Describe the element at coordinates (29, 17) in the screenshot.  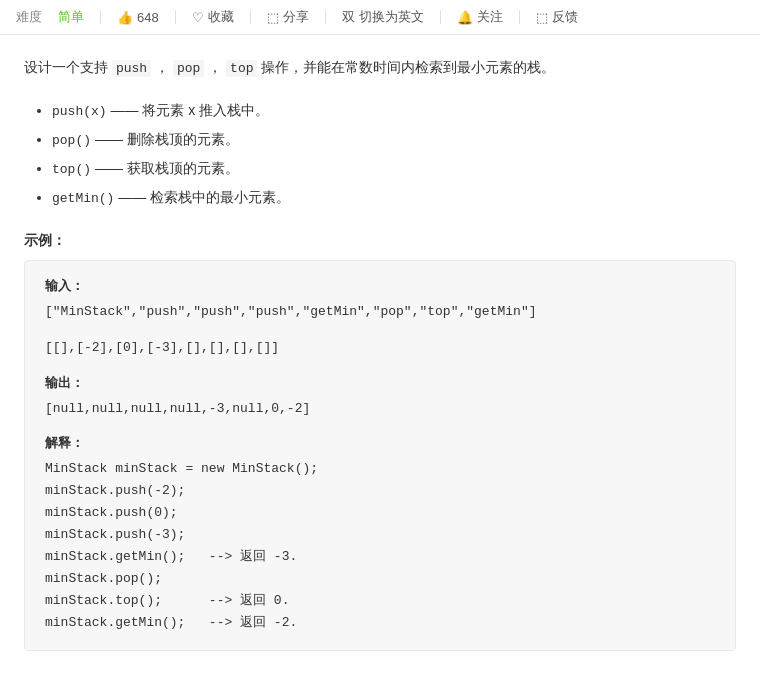
I see `difficulty-label: 难度` at that location.